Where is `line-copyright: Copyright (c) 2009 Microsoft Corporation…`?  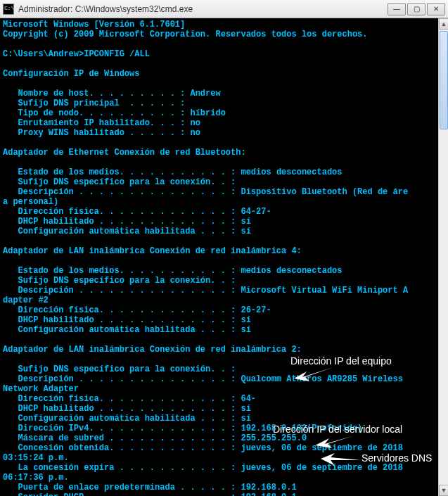
line-copyright: Copyright (c) 2009 Microsoft Corporation… is located at coordinates (185, 34).